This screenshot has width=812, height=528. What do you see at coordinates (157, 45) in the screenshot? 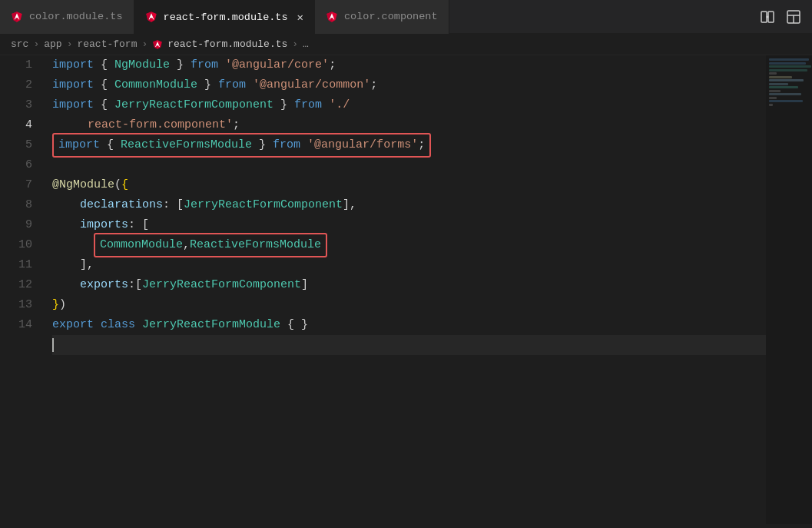
I see `bc-angular-icon` at bounding box center [157, 45].